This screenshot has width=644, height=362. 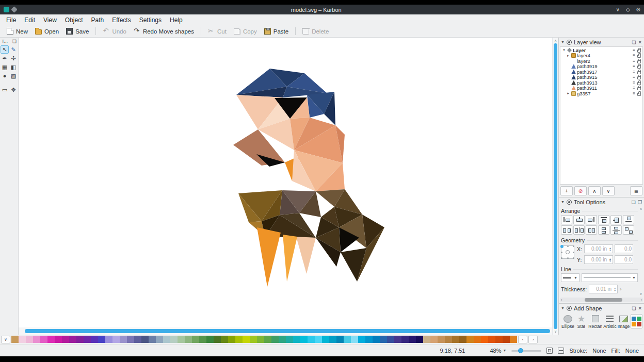 I want to click on tool-brush: ●, so click(x=5, y=76).